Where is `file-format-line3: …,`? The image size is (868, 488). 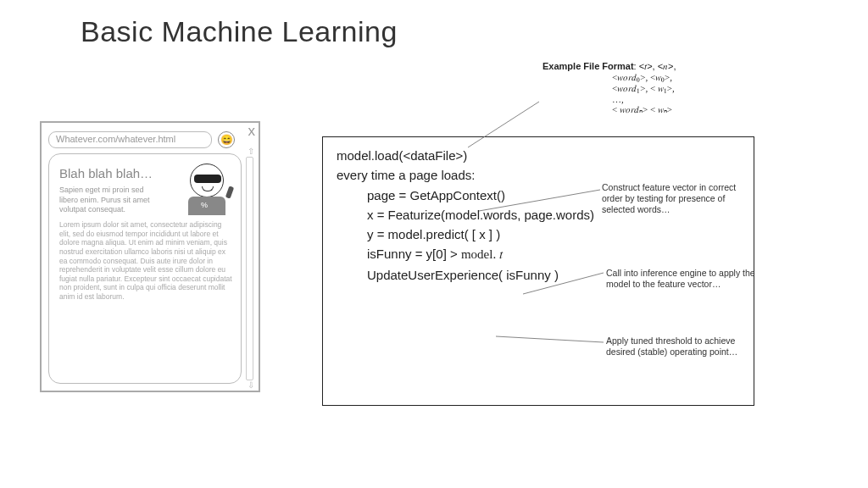 file-format-line3: …, is located at coordinates (636, 99).